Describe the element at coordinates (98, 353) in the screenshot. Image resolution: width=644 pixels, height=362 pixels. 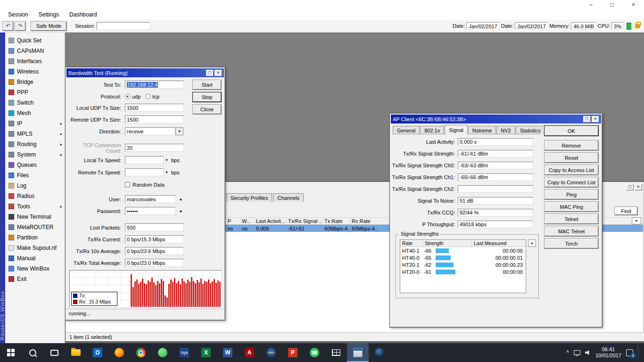
I see `taskbar-outlook: O` at that location.